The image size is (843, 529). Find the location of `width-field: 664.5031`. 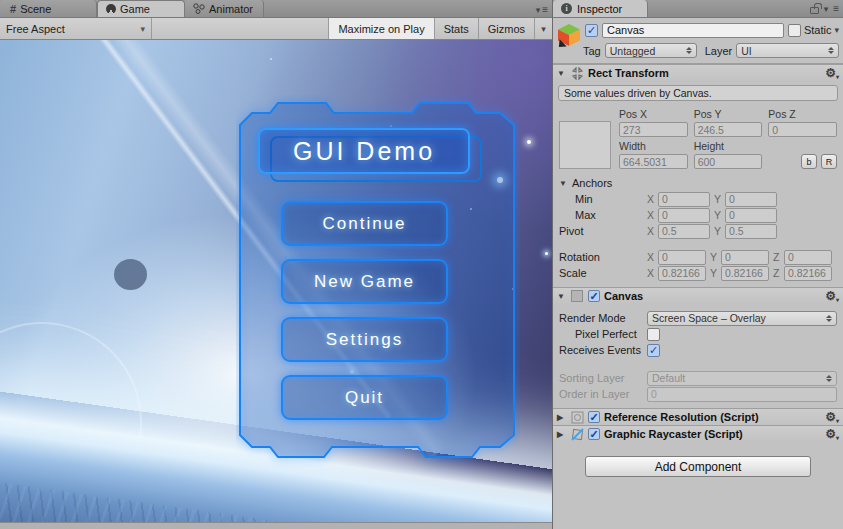

width-field: 664.5031 is located at coordinates (654, 162).